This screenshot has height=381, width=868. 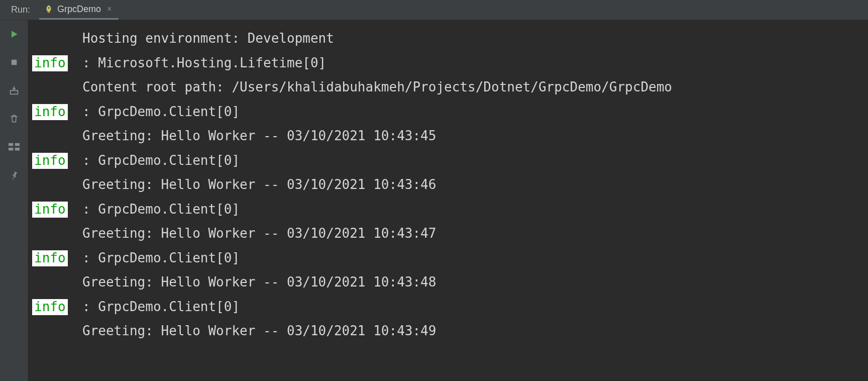 What do you see at coordinates (450, 63) in the screenshot?
I see `console-line: info: Microsoft.Hosting.Lifetime[0]` at bounding box center [450, 63].